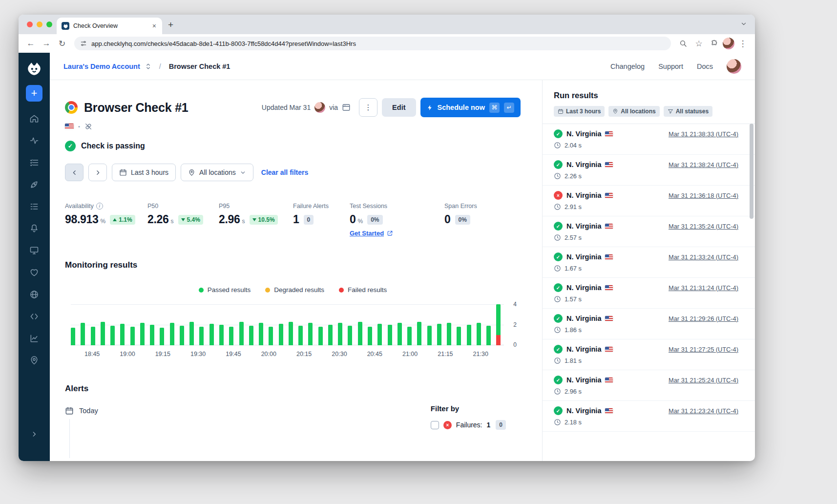 This screenshot has height=504, width=837. I want to click on more-actions-button: ⋮, so click(368, 107).